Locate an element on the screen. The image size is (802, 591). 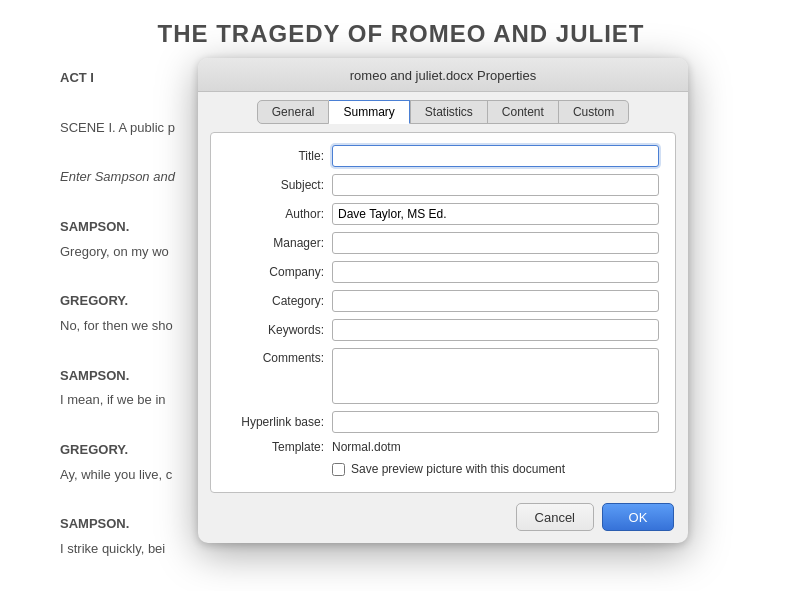
title-input is located at coordinates (496, 156).